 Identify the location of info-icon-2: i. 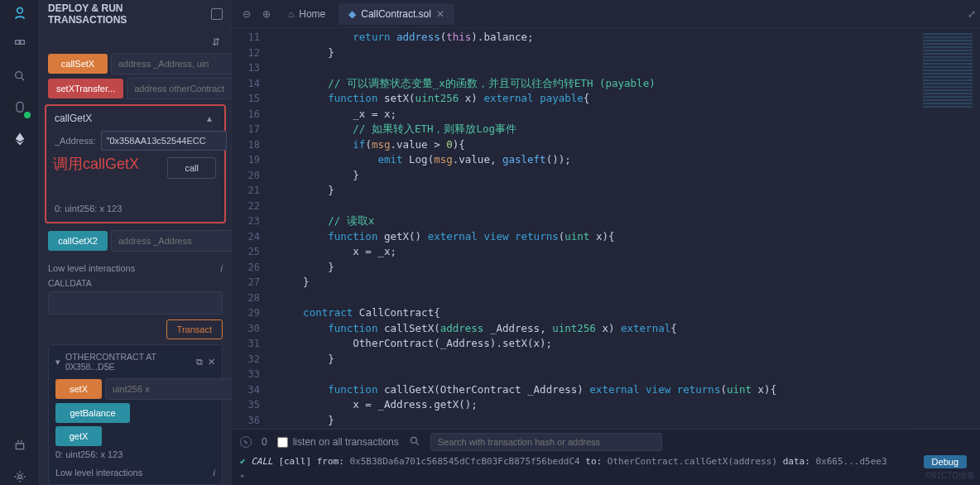
(214, 473).